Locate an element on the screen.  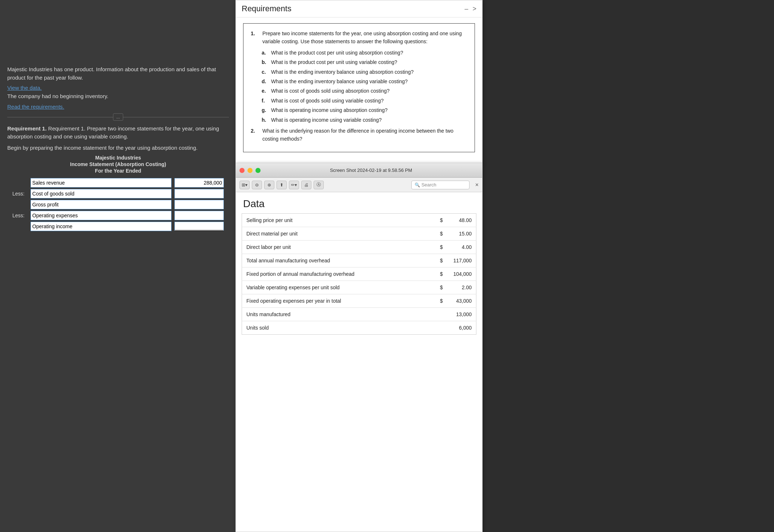
less-label-opex: Less: is located at coordinates (20, 215).